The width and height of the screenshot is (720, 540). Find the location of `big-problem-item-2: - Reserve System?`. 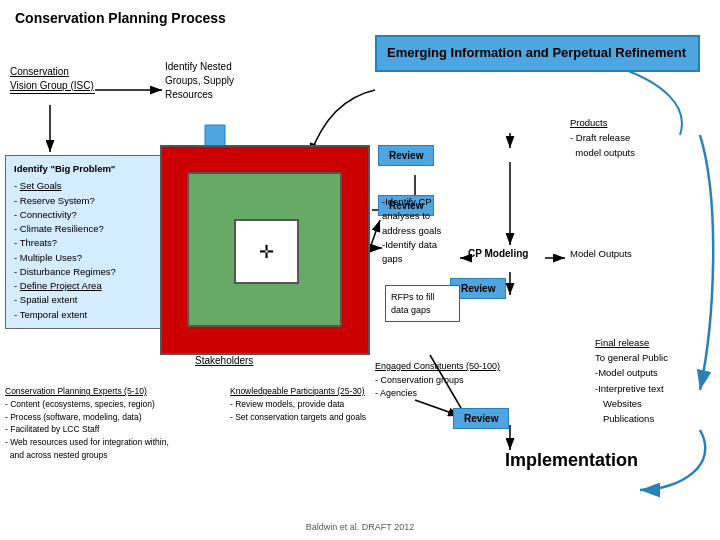

big-problem-item-2: - Reserve System? is located at coordinates (85, 201).